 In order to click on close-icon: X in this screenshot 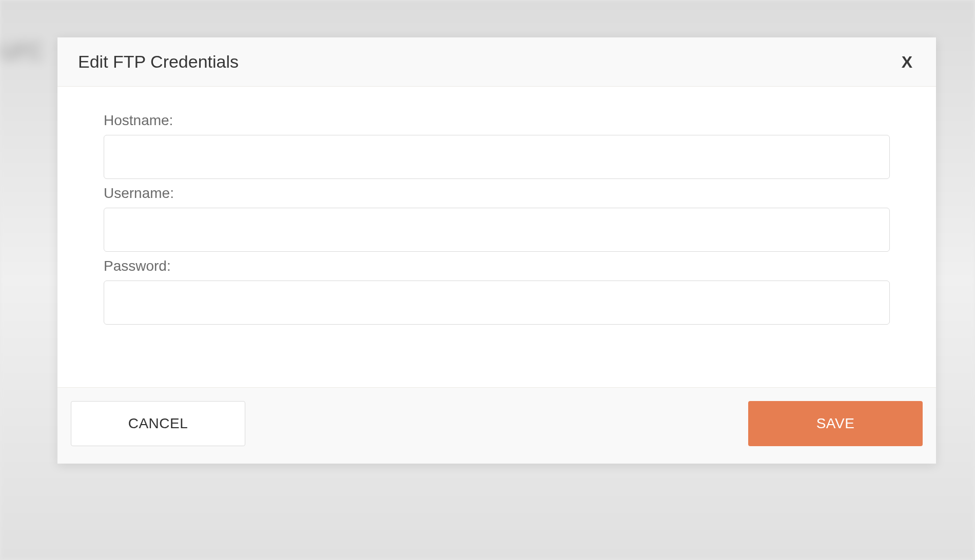, I will do `click(907, 62)`.